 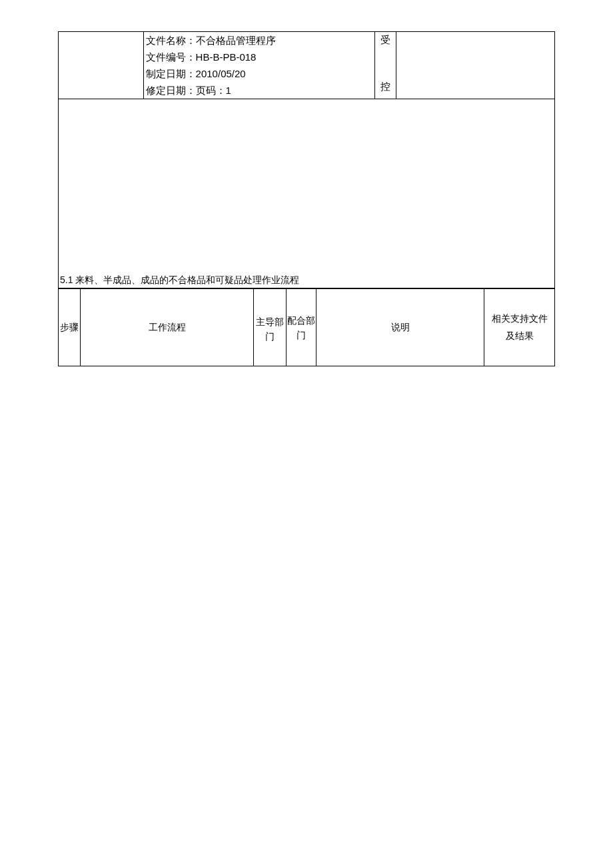 What do you see at coordinates (400, 328) in the screenshot?
I see `col-desc: 说明` at bounding box center [400, 328].